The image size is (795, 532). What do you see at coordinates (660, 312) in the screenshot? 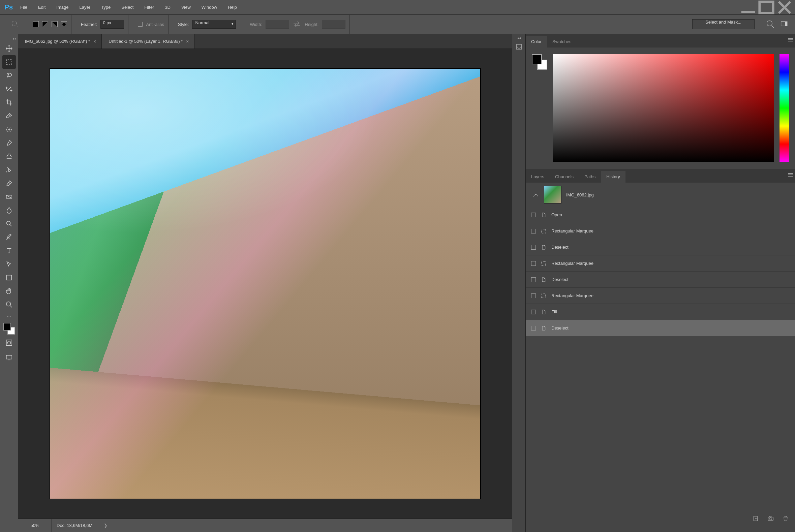
I see `history-item-6: Fill` at bounding box center [660, 312].